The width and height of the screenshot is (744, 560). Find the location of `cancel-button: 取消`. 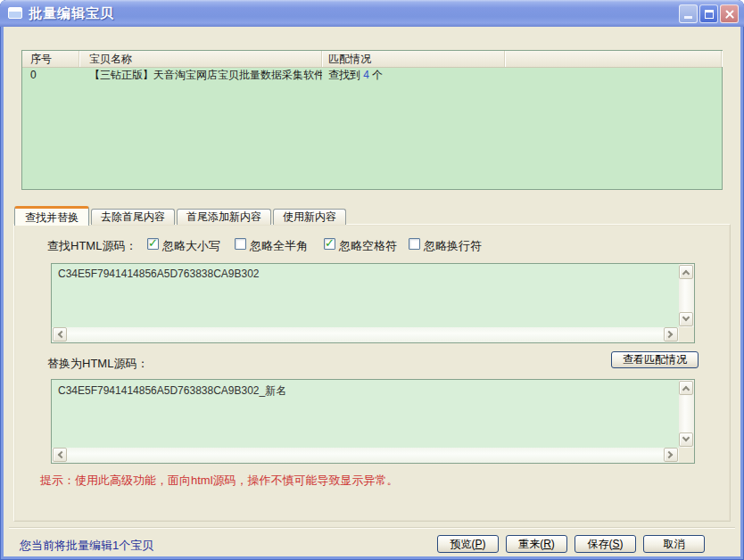

cancel-button: 取消 is located at coordinates (674, 544).